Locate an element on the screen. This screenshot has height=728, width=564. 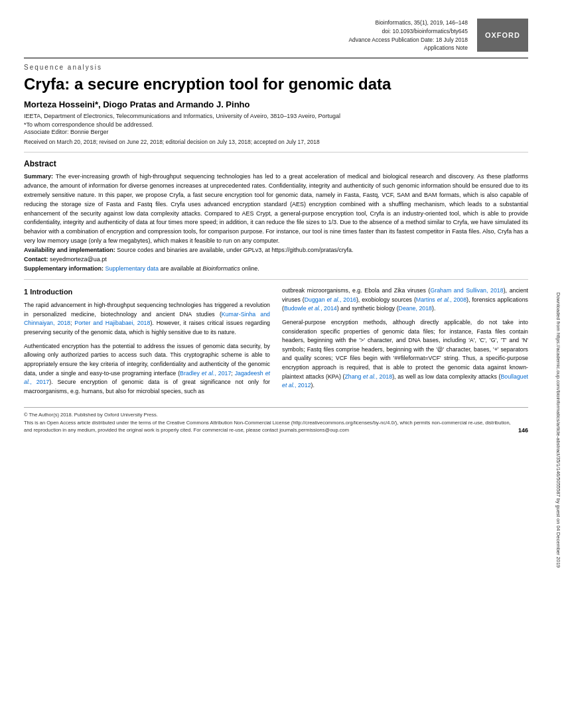
supplementary-journal: Bioinformatics is located at coordinates (222, 269).